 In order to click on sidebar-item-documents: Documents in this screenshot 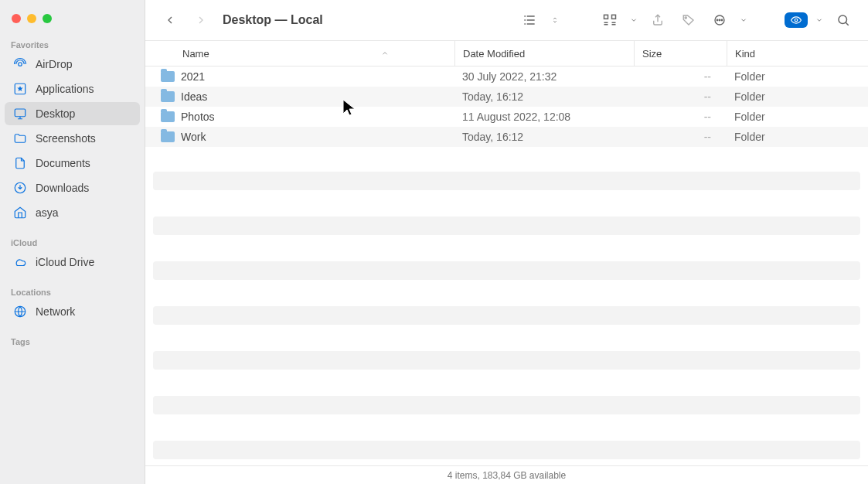, I will do `click(73, 163)`.